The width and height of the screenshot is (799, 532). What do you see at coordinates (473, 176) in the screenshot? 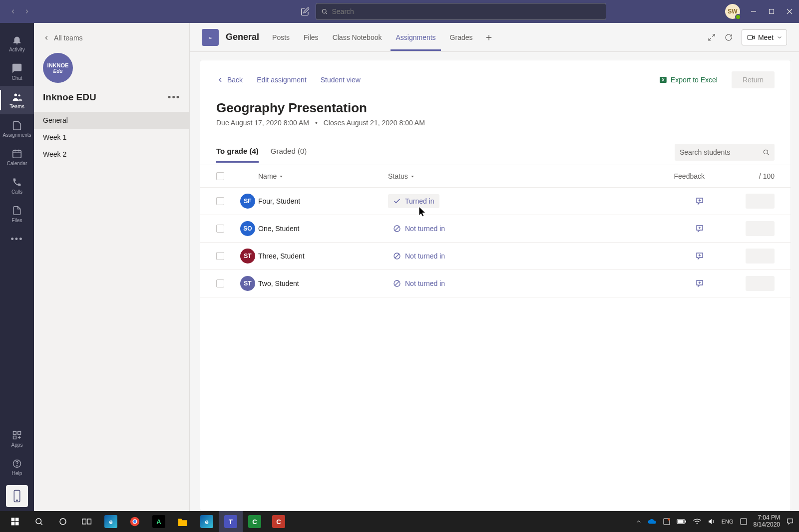
I see `col-header-status: Status` at bounding box center [473, 176].